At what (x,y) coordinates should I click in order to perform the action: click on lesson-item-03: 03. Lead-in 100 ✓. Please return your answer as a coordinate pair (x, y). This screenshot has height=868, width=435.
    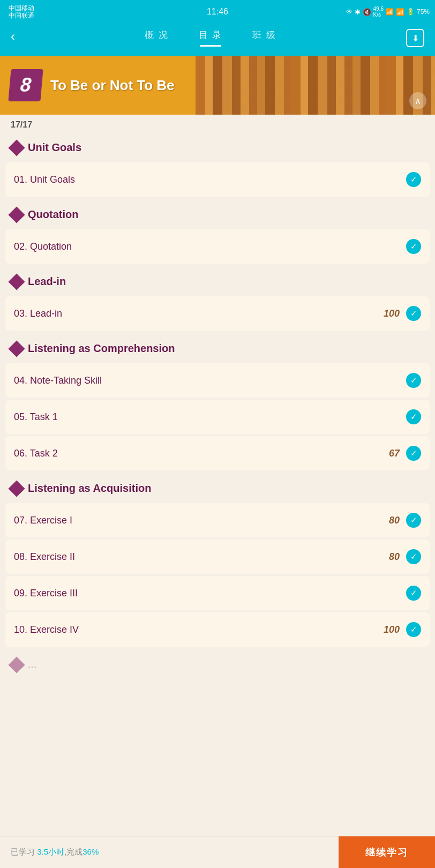
    Looking at the image, I should click on (218, 313).